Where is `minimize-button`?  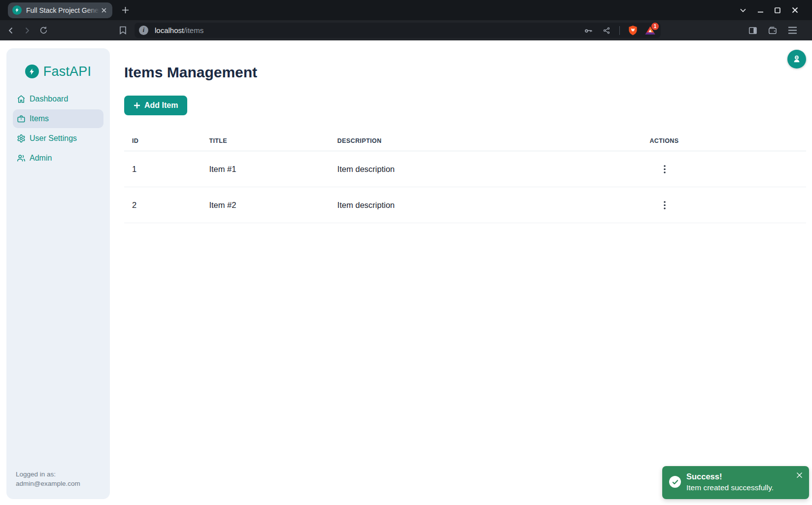
minimize-button is located at coordinates (760, 10).